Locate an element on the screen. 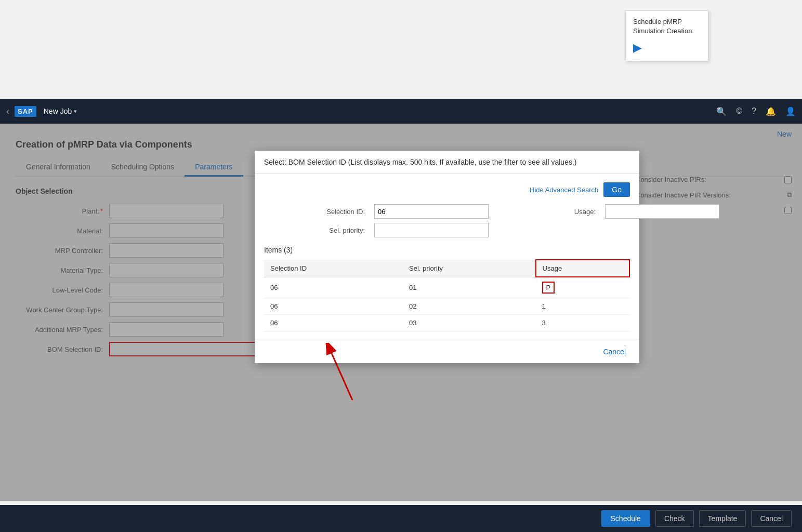 The height and width of the screenshot is (532, 802). row3-selection-id: 06 is located at coordinates (334, 323).